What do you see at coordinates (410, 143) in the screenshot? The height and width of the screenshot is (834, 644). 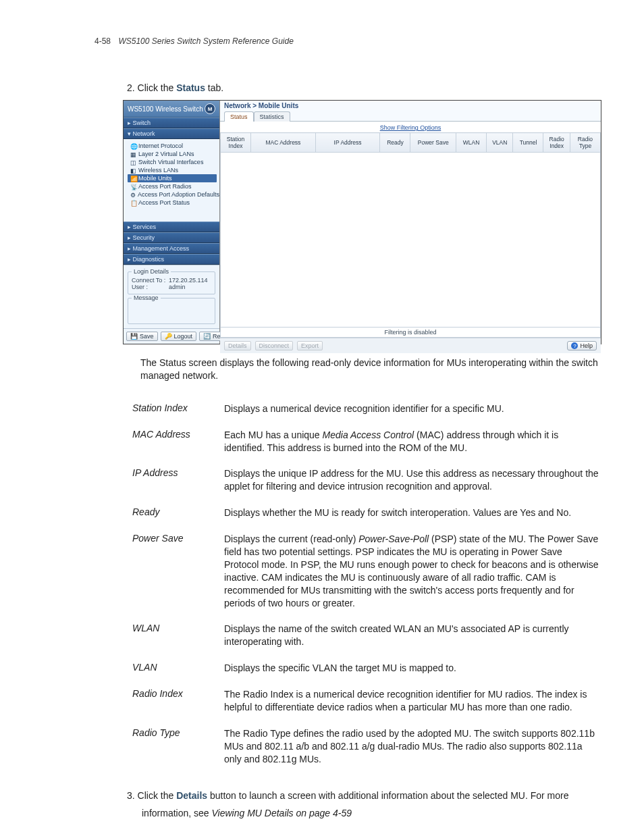 I see `table-header-row: Station Index MAC Address IP Address Rea…` at bounding box center [410, 143].